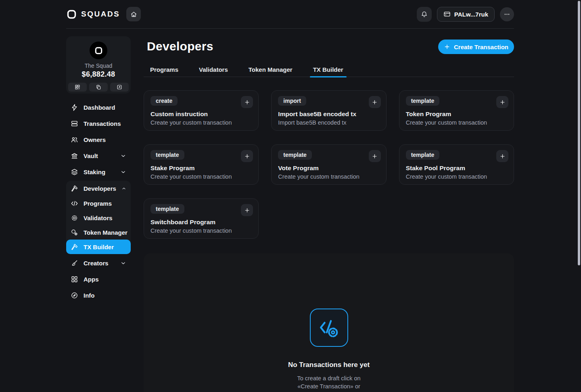 This screenshot has width=581, height=392. What do you see at coordinates (98, 218) in the screenshot?
I see `sidebar-item-validators: Validators` at bounding box center [98, 218].